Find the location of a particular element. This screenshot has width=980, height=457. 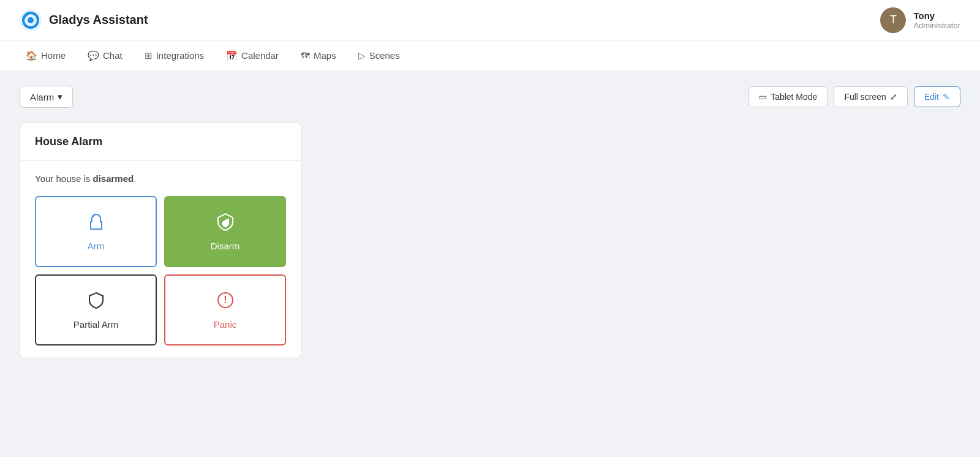

main-nav: 🏠 Home 💬 Chat ⊞ Integrations 📅 Calendar … is located at coordinates (490, 56).